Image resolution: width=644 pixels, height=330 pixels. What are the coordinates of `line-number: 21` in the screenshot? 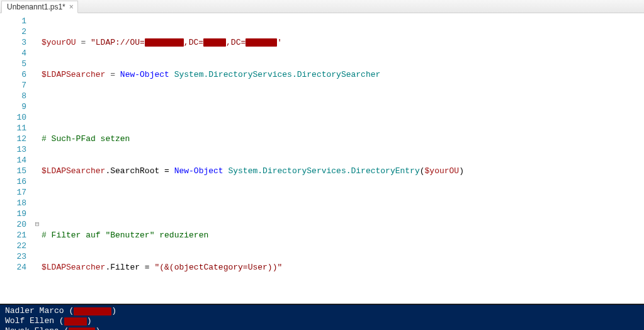 It's located at (14, 236).